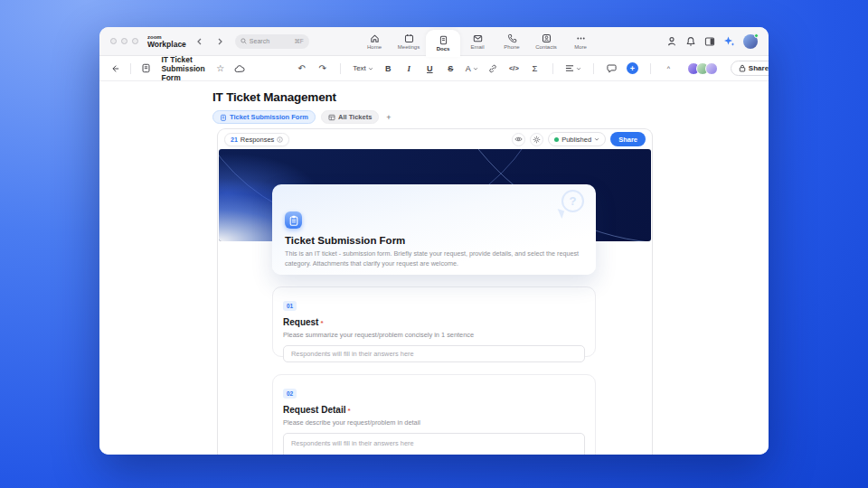 The image size is (868, 488). What do you see at coordinates (409, 42) in the screenshot?
I see `nav-tab-meetings: Meetings` at bounding box center [409, 42].